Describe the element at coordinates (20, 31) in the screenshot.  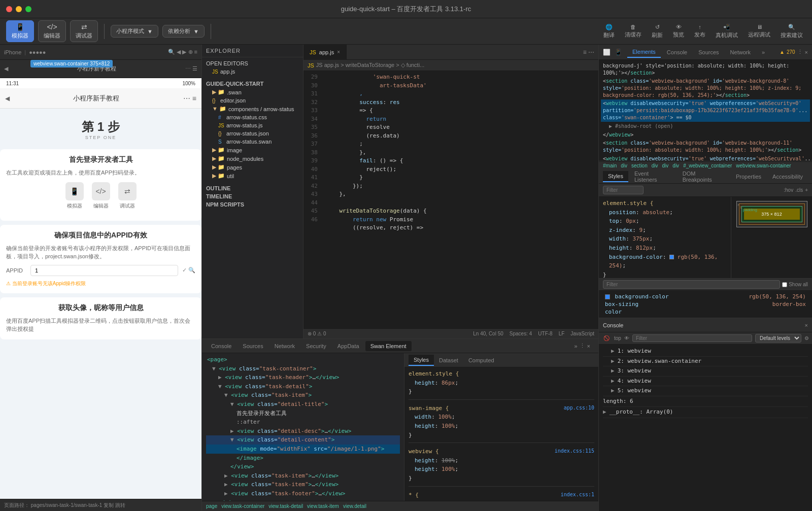
I see `simulator-button: 📱 模拟器` at that location.